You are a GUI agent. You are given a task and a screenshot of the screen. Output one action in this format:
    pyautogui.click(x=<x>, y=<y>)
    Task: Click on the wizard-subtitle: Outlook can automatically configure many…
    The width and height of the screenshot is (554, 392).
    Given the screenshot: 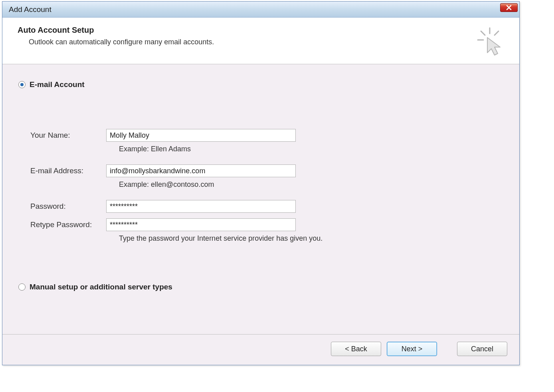 What is the action you would take?
    pyautogui.click(x=121, y=42)
    